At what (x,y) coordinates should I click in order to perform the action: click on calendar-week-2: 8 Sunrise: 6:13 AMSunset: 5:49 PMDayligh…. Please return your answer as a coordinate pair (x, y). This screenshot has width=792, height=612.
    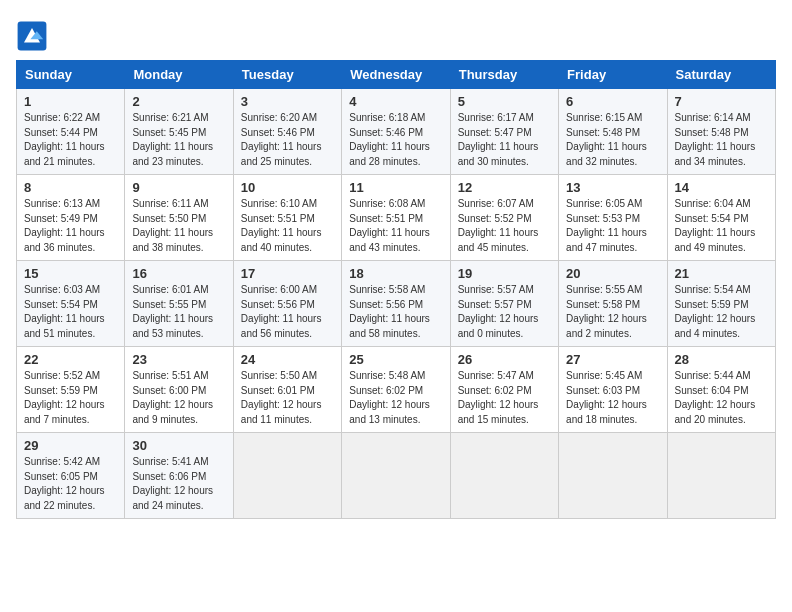
    Looking at the image, I should click on (396, 218).